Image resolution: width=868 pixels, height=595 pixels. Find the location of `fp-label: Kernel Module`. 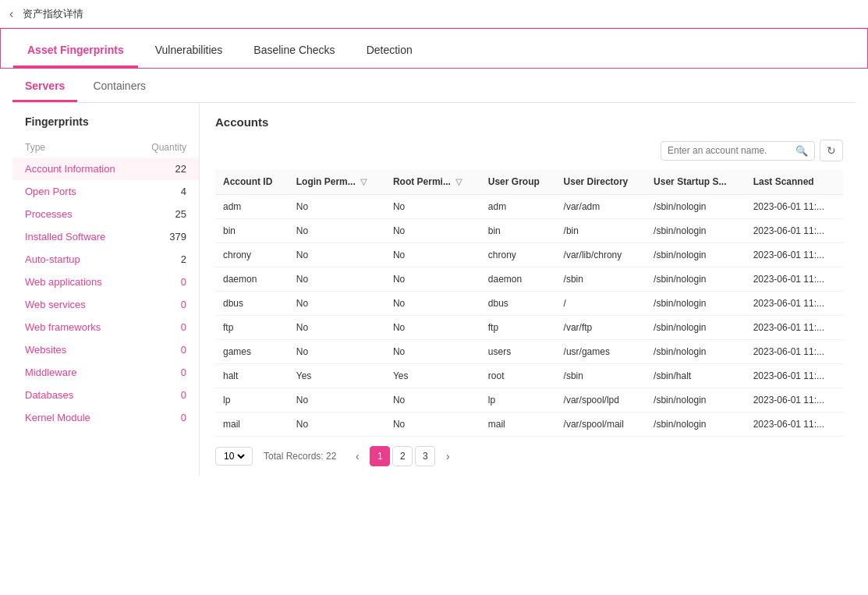

fp-label: Kernel Module is located at coordinates (58, 418).